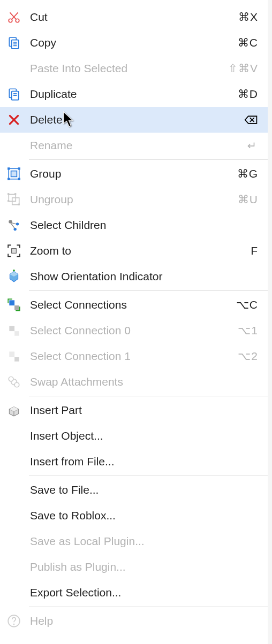 Image resolution: width=272 pixels, height=644 pixels. Describe the element at coordinates (144, 621) in the screenshot. I see `label: Help` at that location.